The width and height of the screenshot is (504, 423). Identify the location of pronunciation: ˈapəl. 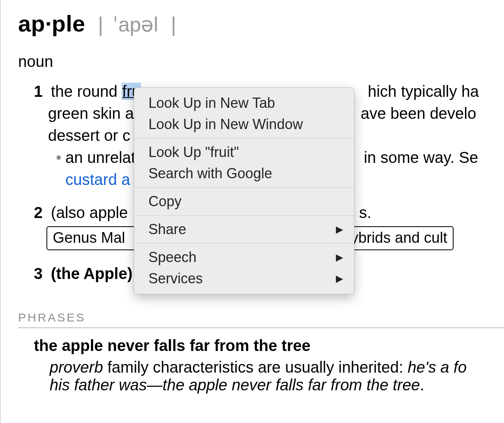
(135, 24).